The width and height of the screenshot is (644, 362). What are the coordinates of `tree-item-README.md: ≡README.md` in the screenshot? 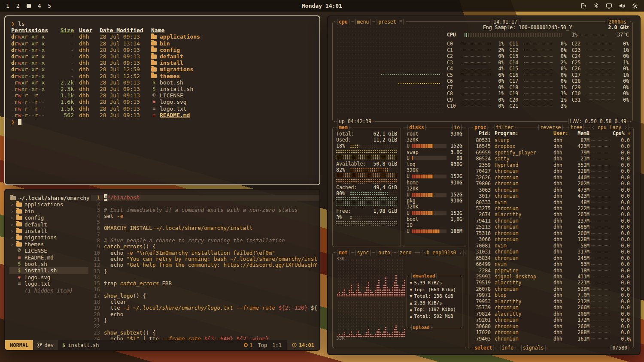 It's located at (49, 257).